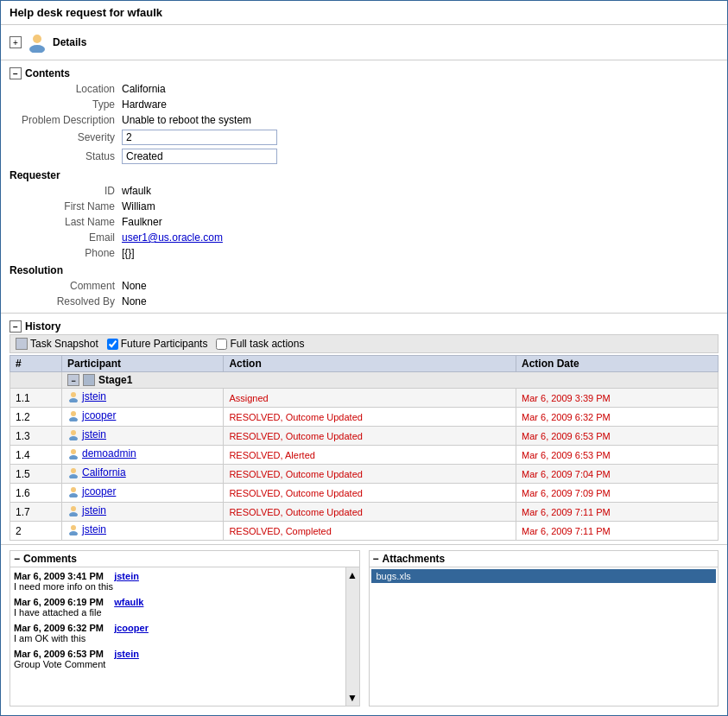  What do you see at coordinates (185, 560) in the screenshot?
I see `comments-section-bar: − Comments` at bounding box center [185, 560].